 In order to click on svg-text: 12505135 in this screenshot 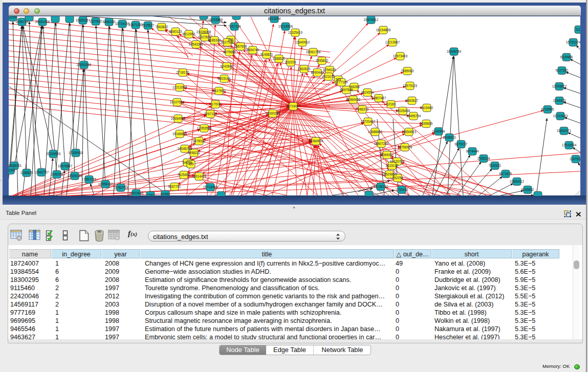, I will do `click(75, 175)`.